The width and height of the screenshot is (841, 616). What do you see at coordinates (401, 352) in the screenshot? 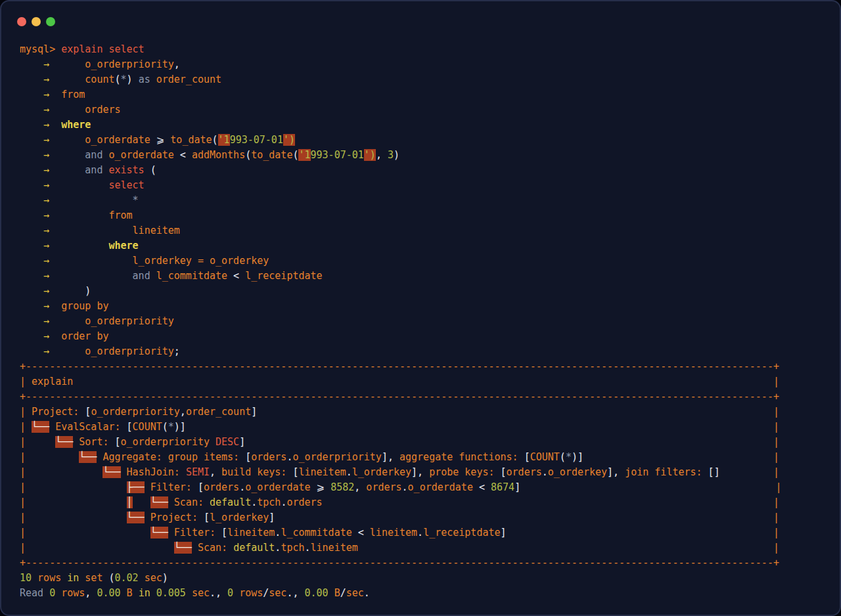
I see `terminal-line: → o_orderpriority;` at bounding box center [401, 352].